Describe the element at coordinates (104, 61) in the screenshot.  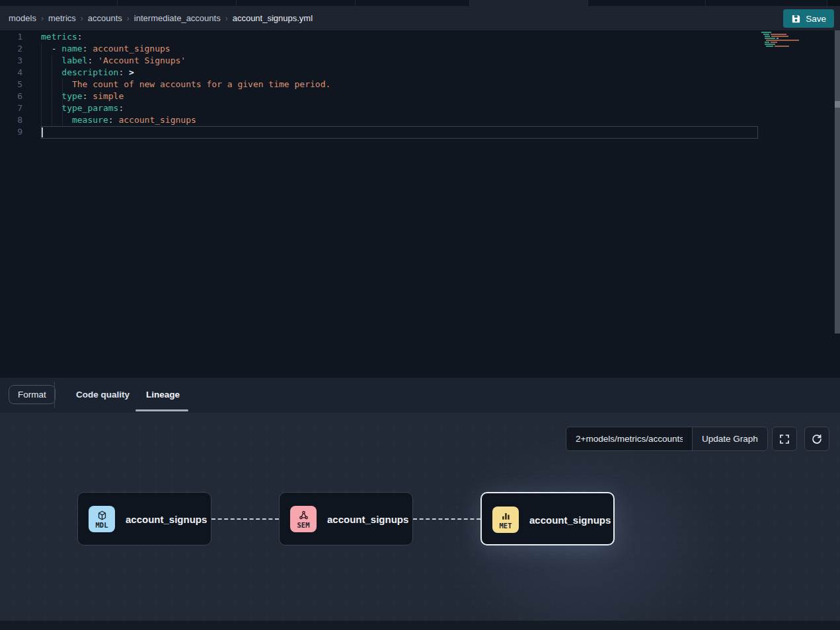
I see `code-text: label: 'Account Signups'` at that location.